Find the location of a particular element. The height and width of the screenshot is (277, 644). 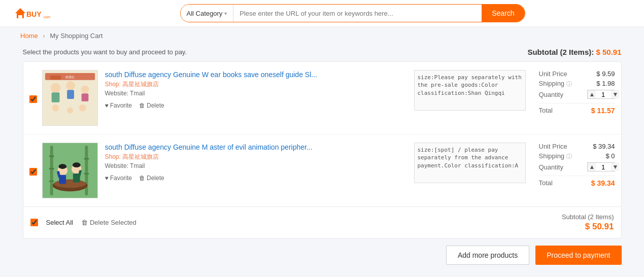

item-1-qty-input is located at coordinates (603, 94).